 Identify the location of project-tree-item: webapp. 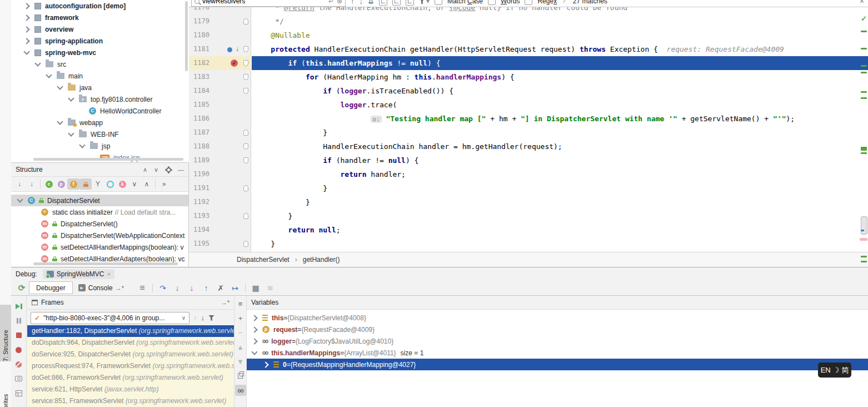
(100, 122).